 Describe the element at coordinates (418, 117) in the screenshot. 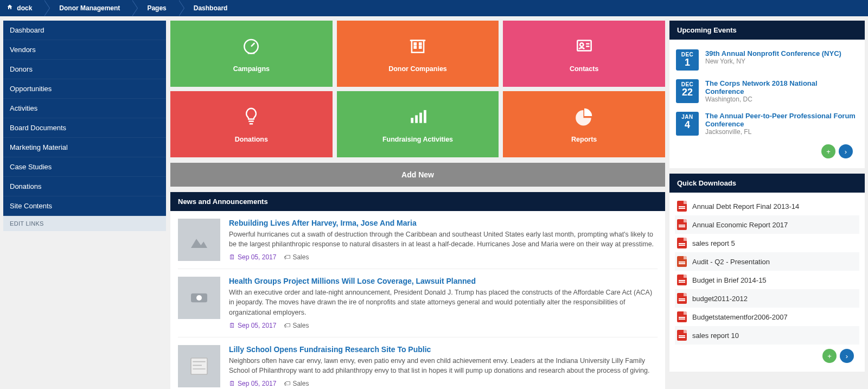

I see `bars-icon` at that location.